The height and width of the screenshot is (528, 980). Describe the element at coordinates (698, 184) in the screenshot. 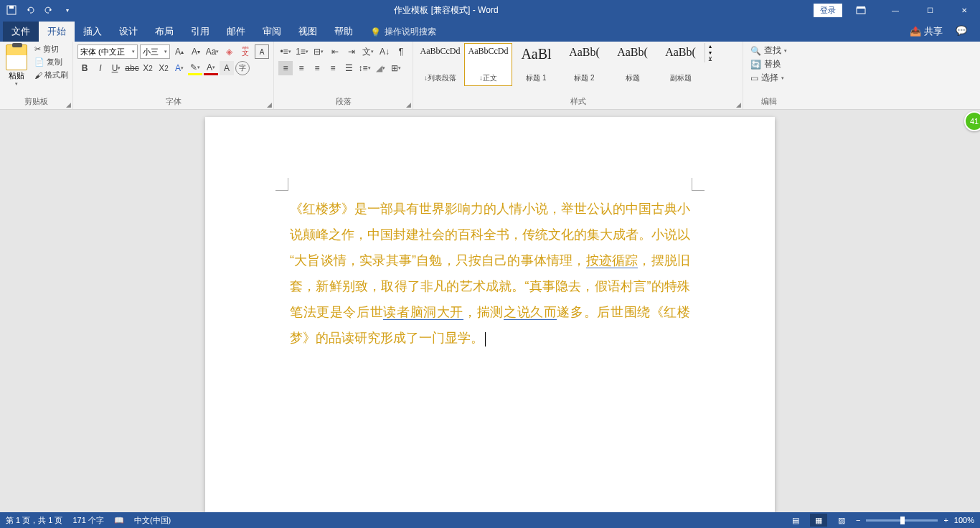

I see `crop-mark-tr` at that location.